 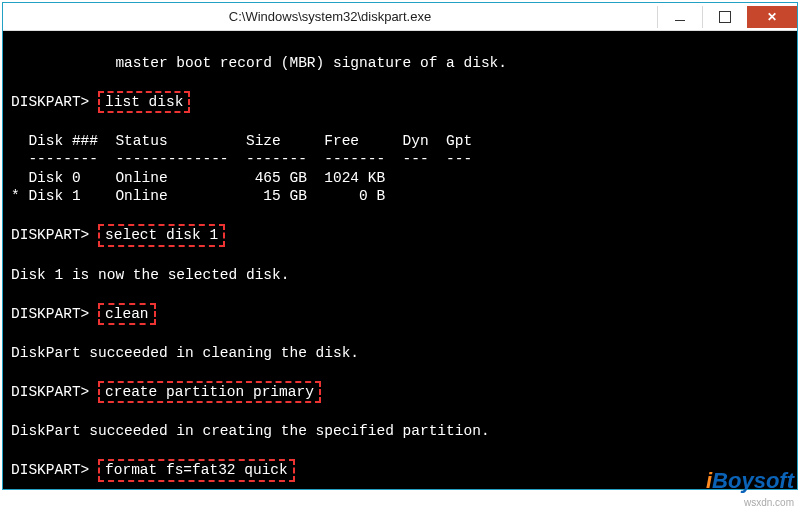 What do you see at coordinates (400, 17) in the screenshot?
I see `titlebar: C:\Windows\system32\diskpart.exe` at bounding box center [400, 17].